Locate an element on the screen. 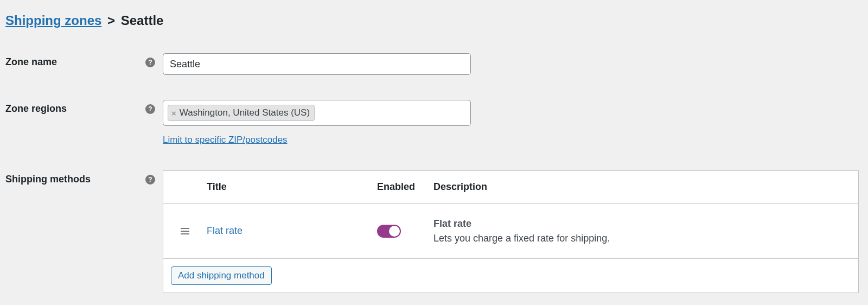  region-tag: × Washington, United States (US) is located at coordinates (241, 113).